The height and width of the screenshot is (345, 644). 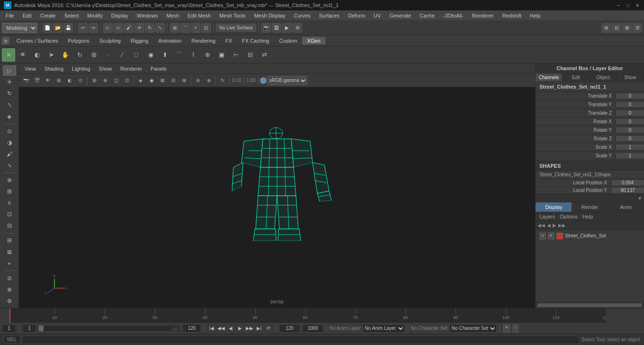 What do you see at coordinates (184, 81) in the screenshot?
I see `vi-top-btn: ⊞` at bounding box center [184, 81].